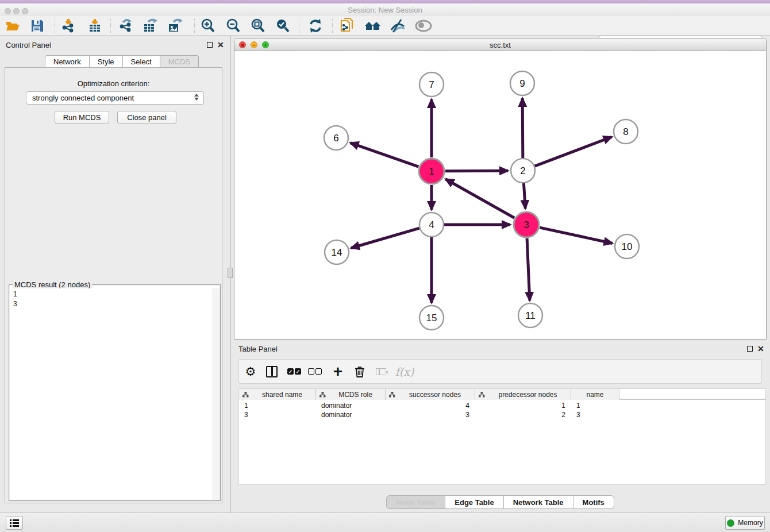 This screenshot has width=770, height=532. I want to click on refresh-icon, so click(315, 26).